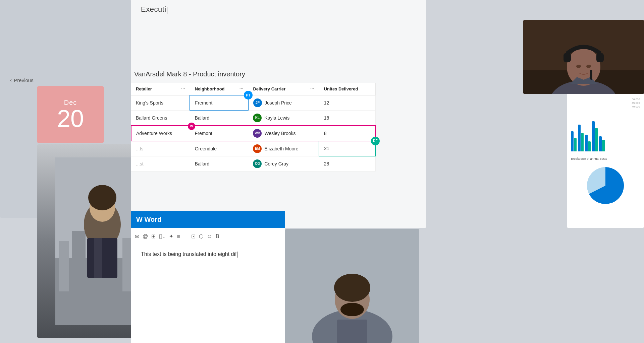  What do you see at coordinates (154, 236) in the screenshot?
I see `table-icon: ⊞` at bounding box center [154, 236].